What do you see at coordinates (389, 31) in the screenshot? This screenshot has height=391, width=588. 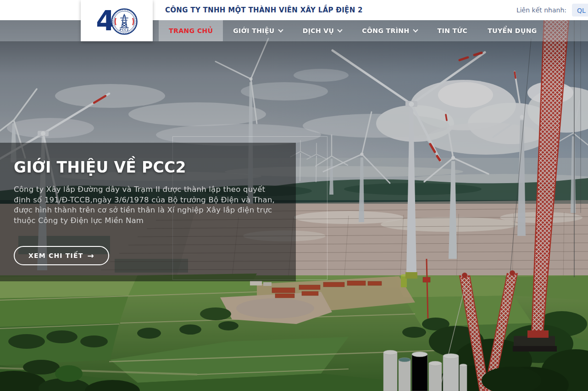 I see `nav-item-cong-trinh: CÔNG TRÌNH` at bounding box center [389, 31].